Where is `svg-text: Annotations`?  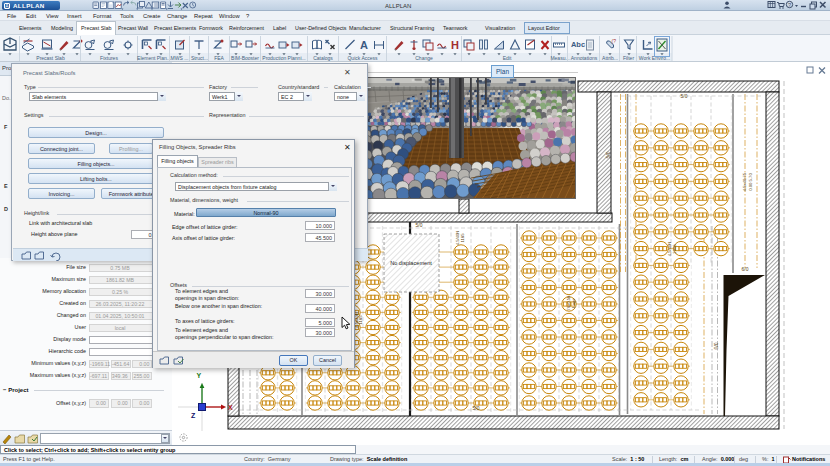
svg-text: Annotations is located at coordinates (584, 58).